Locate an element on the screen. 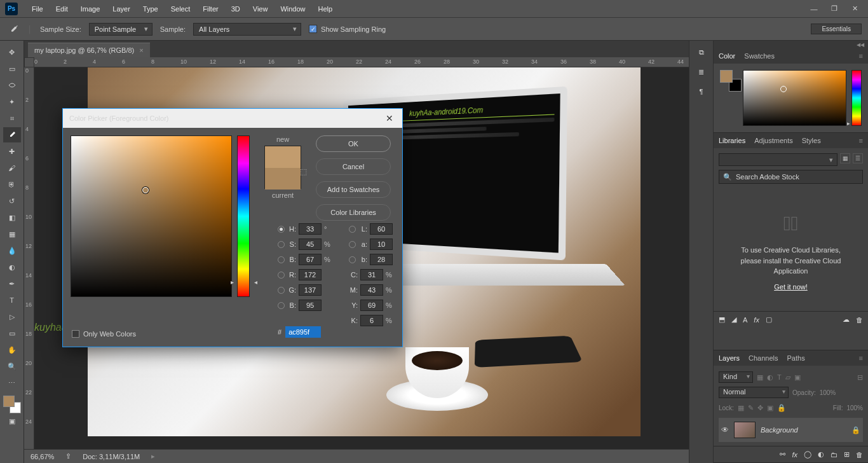 The height and width of the screenshot is (463, 868). foreground-swatch is located at coordinates (9, 401).